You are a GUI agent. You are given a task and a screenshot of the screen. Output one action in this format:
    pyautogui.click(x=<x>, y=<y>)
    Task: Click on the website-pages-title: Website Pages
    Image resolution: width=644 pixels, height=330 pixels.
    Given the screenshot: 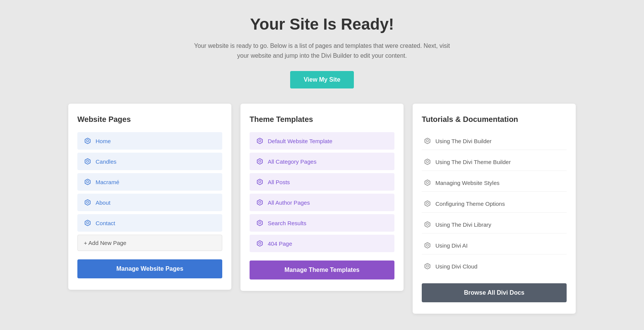 What is the action you would take?
    pyautogui.click(x=150, y=119)
    